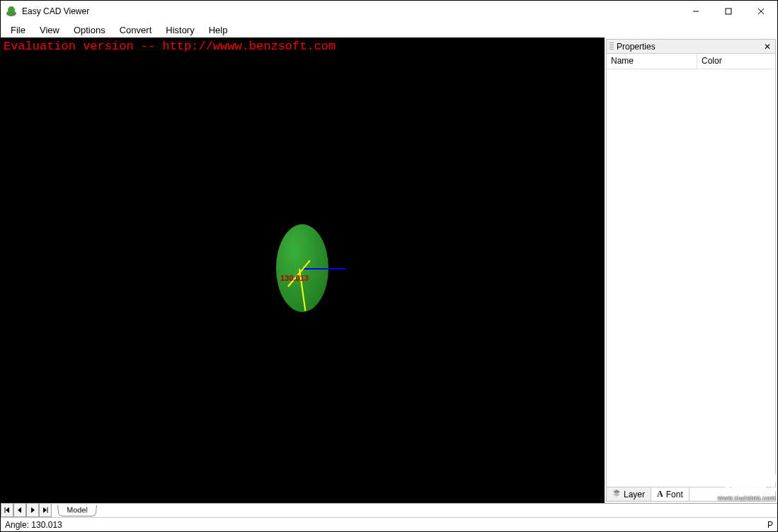  Describe the element at coordinates (7, 511) in the screenshot. I see `nav-first-button` at that location.